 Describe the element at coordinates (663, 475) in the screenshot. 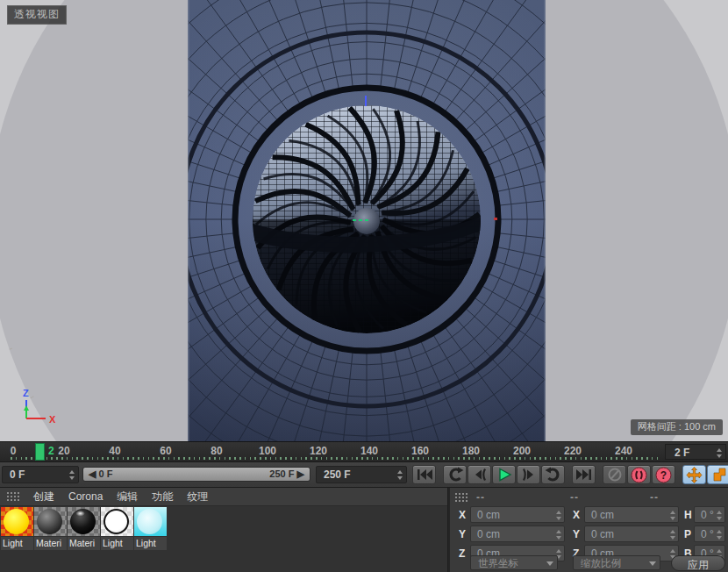

I see `keyframe-help-button: ?` at that location.